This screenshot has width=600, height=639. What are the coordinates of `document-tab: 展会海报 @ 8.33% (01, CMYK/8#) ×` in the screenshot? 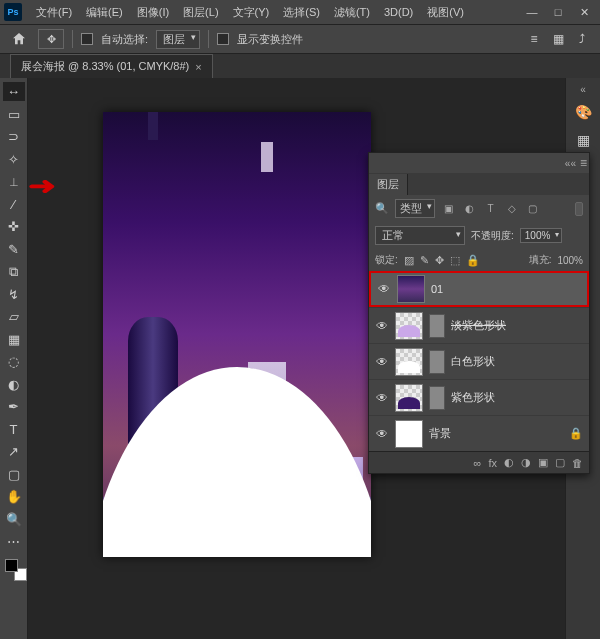 It's located at (112, 66).